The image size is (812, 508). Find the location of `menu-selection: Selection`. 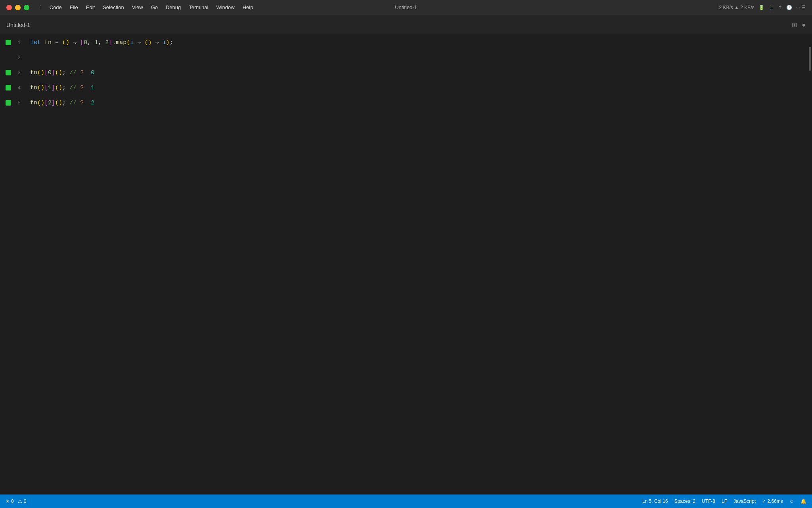

menu-selection: Selection is located at coordinates (113, 7).